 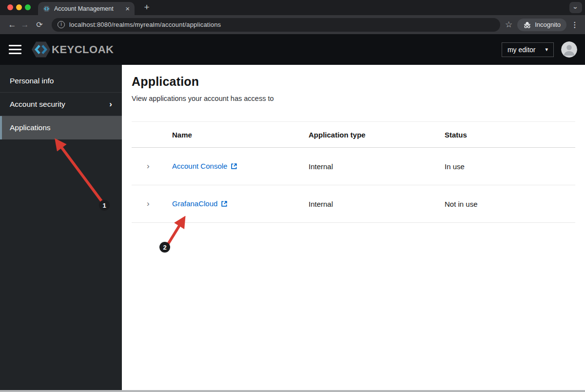 What do you see at coordinates (72, 50) in the screenshot?
I see `keycloak-logo: KEYCLOAK` at bounding box center [72, 50].